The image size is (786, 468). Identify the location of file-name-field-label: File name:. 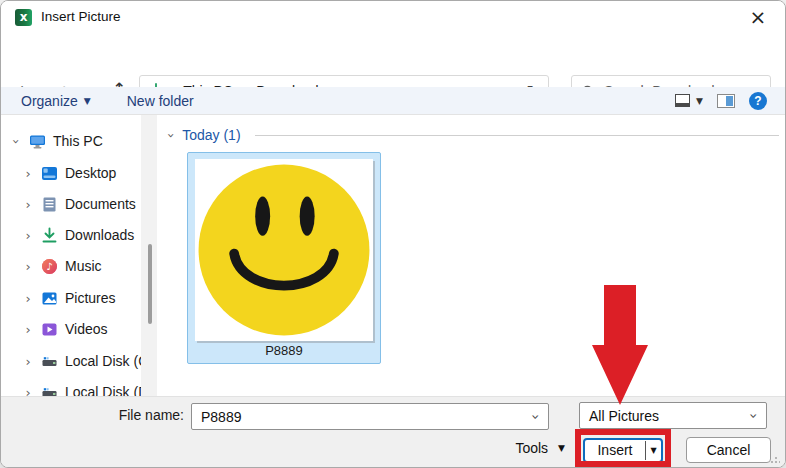
(132, 415).